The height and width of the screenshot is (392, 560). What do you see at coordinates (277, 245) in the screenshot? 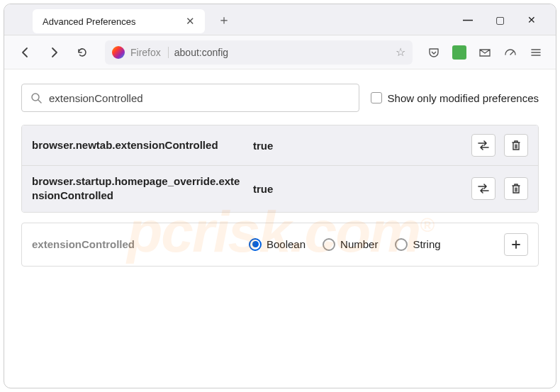
I see `radio-boolean: Boolean` at bounding box center [277, 245].